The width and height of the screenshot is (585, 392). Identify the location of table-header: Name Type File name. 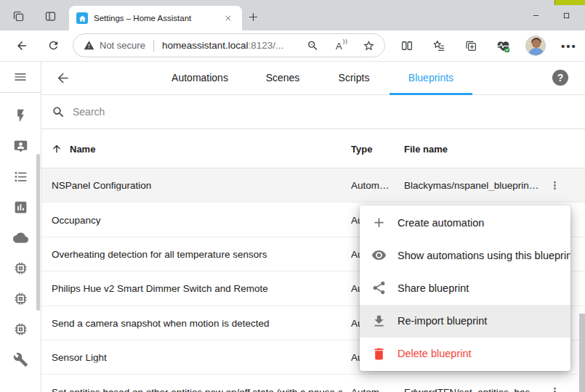
(313, 149).